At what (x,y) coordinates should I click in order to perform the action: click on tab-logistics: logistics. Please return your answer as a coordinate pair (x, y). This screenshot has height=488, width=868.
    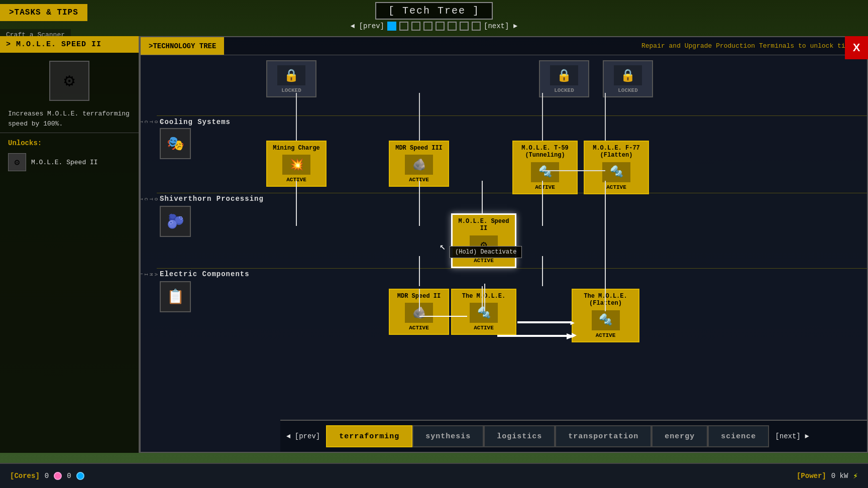
    Looking at the image, I should click on (519, 436).